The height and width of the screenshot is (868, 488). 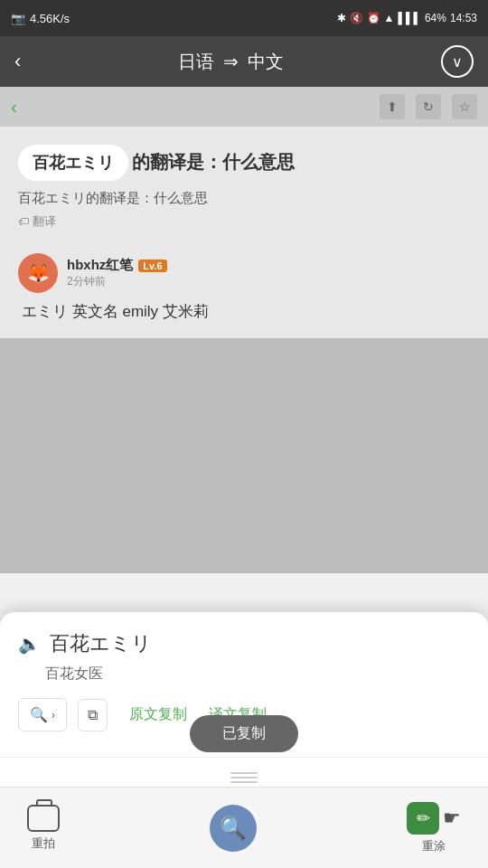 I want to click on answer-section: 🦊 hbxhz红笔 Lv.6 2分钟前 エミリ 英文名 emily 艾米莉, so click(x=244, y=288).